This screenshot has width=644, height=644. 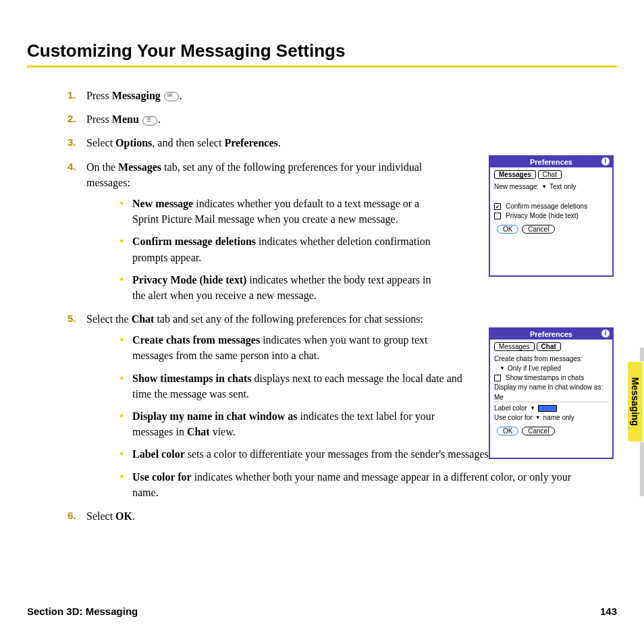 What do you see at coordinates (559, 417) in the screenshot?
I see `shot2-use-color-value: name only` at bounding box center [559, 417].